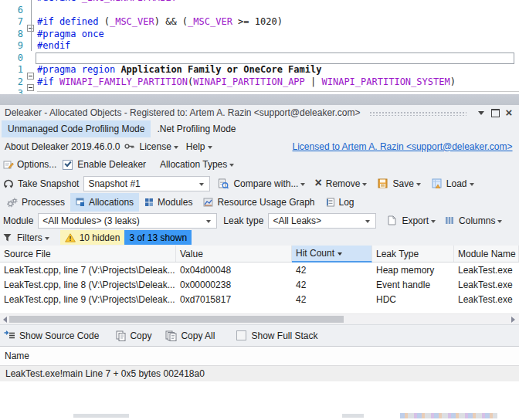  Describe the element at coordinates (481, 221) in the screenshot. I see `columns-menu: Columns` at that location.